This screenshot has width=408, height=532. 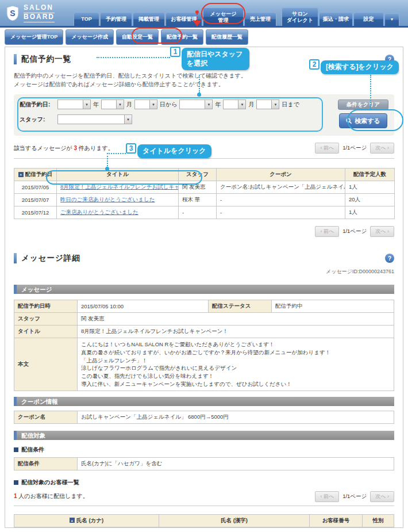 What do you see at coordinates (196, 105) in the screenshot?
I see `year-to-select: ▼` at bounding box center [196, 105].